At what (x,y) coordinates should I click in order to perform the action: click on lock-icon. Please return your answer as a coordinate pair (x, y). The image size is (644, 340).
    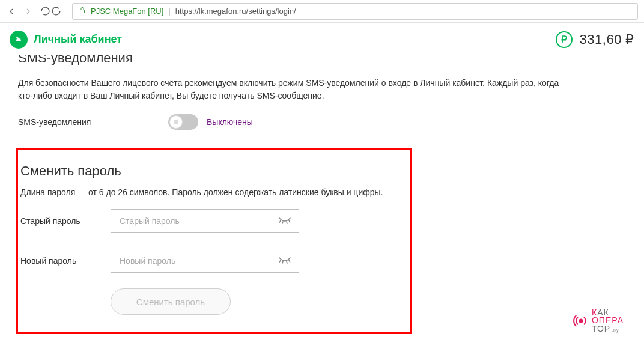
    Looking at the image, I should click on (82, 11).